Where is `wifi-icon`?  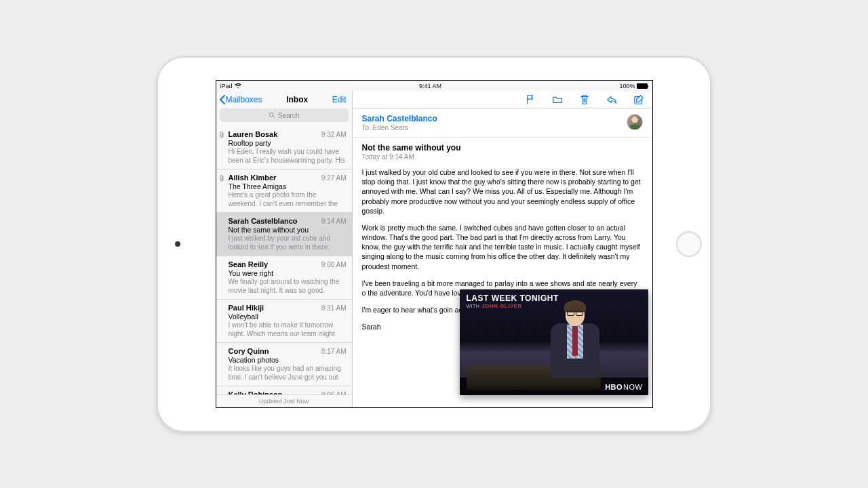
wifi-icon is located at coordinates (238, 86).